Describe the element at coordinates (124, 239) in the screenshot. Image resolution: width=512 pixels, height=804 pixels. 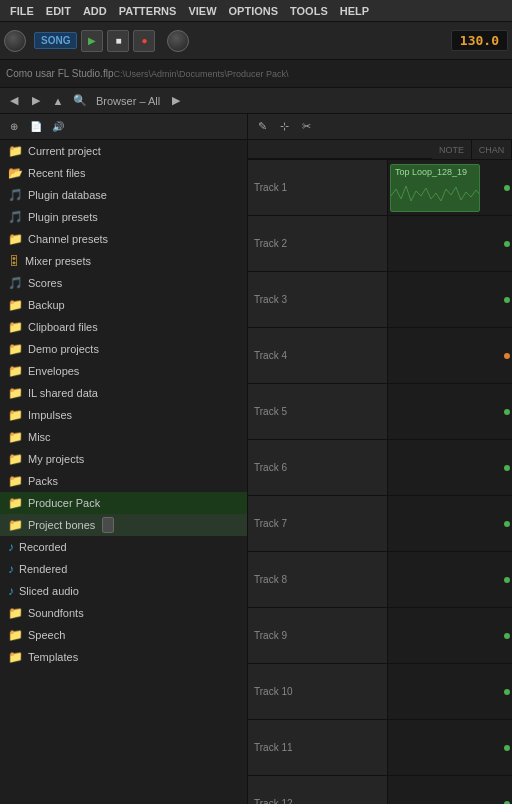
I see `browser-item-channel-presets: 📁 Channel presets` at that location.